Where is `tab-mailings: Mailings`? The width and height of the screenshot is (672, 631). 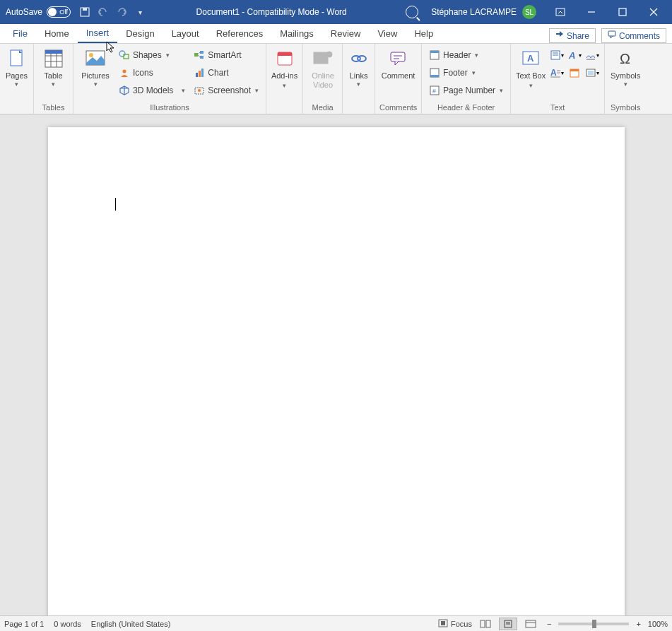 tab-mailings: Mailings is located at coordinates (297, 33).